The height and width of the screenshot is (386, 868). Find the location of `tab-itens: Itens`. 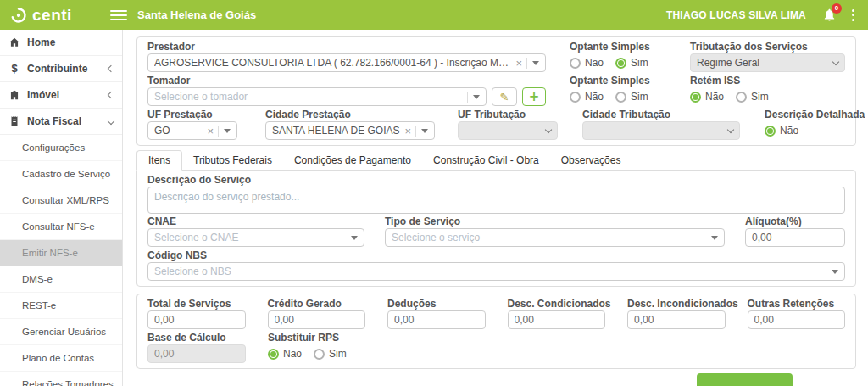

tab-itens: Itens is located at coordinates (159, 160).